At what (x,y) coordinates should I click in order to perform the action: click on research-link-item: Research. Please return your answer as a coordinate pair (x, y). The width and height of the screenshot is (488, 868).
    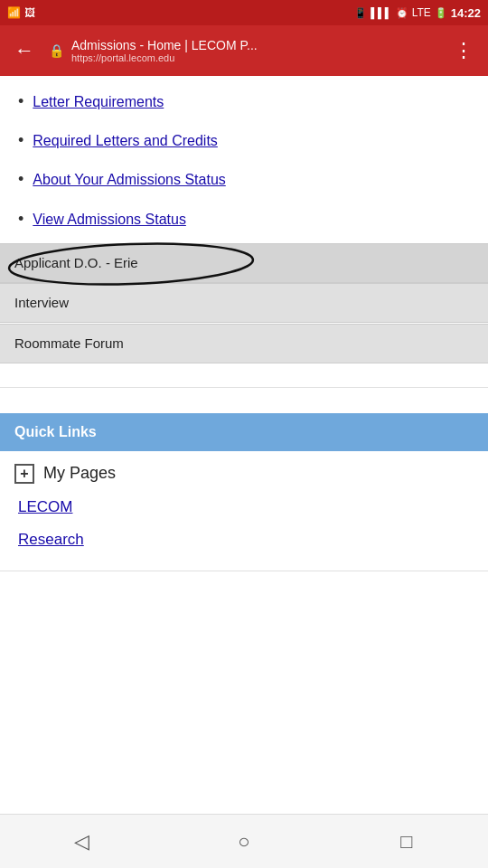
    Looking at the image, I should click on (244, 540).